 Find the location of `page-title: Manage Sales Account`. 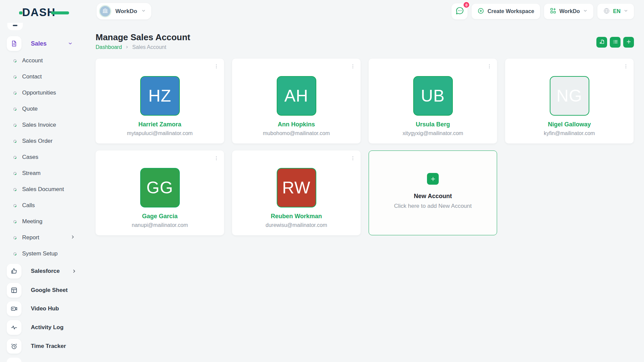

page-title: Manage Sales Account is located at coordinates (143, 38).